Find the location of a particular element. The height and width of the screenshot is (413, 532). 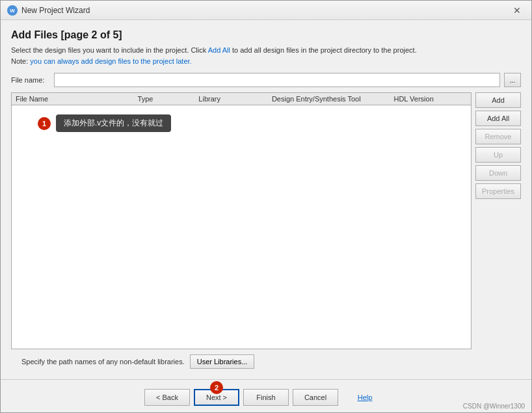

col-design: Design Entry/Synthesis Tool is located at coordinates (333, 99).